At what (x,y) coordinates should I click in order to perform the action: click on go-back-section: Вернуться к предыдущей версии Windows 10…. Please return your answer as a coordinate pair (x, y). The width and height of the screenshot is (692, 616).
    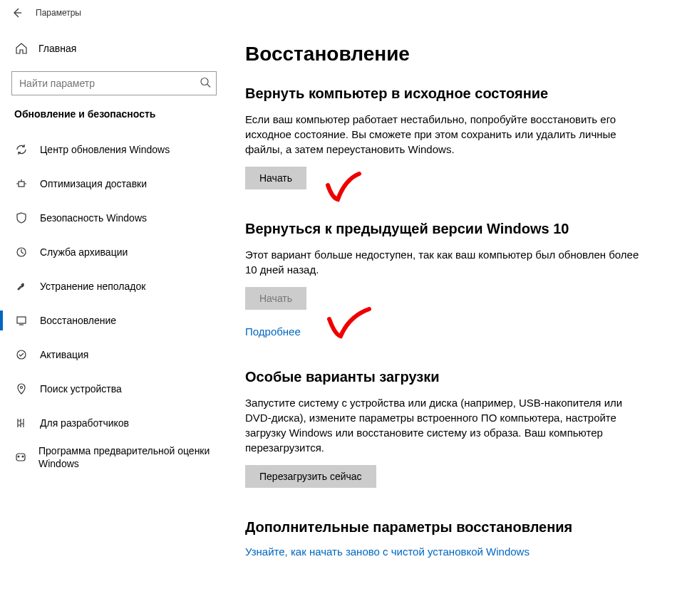
    Looking at the image, I should click on (455, 279).